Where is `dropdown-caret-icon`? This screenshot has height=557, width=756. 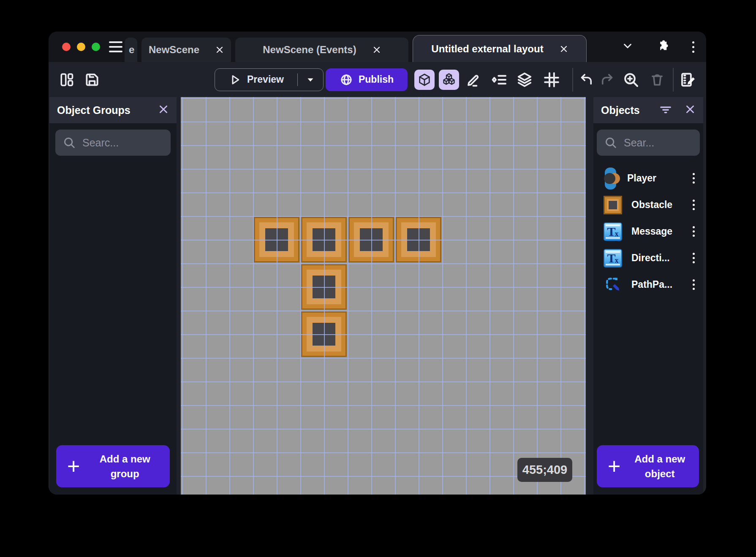
dropdown-caret-icon is located at coordinates (310, 80).